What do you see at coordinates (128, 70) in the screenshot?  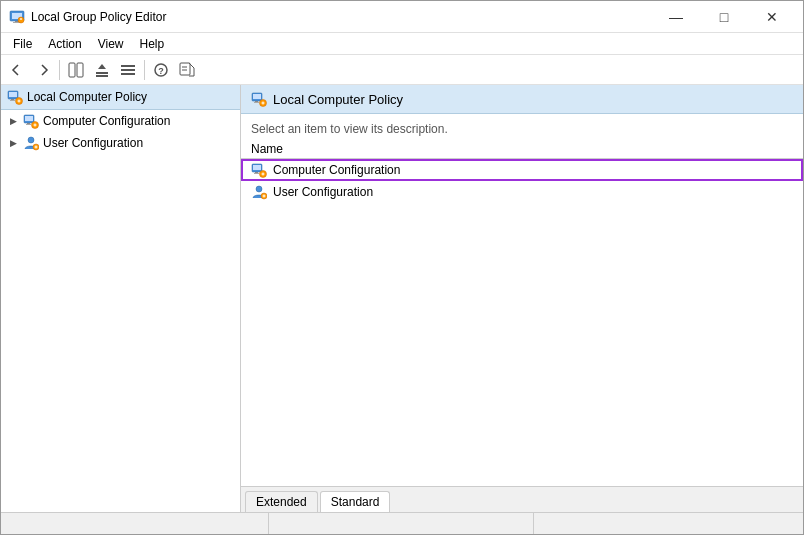 I see `show-hide-button` at bounding box center [128, 70].